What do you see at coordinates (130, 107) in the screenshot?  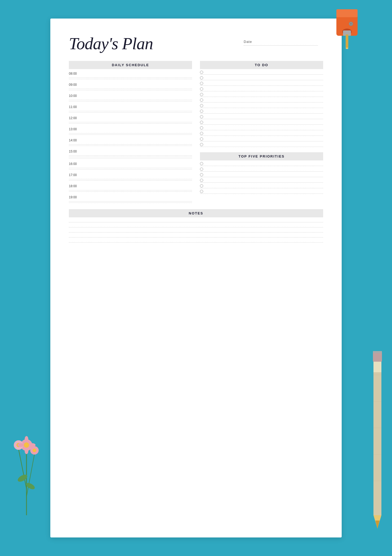 I see `time-block-1100: 11:00` at bounding box center [130, 107].